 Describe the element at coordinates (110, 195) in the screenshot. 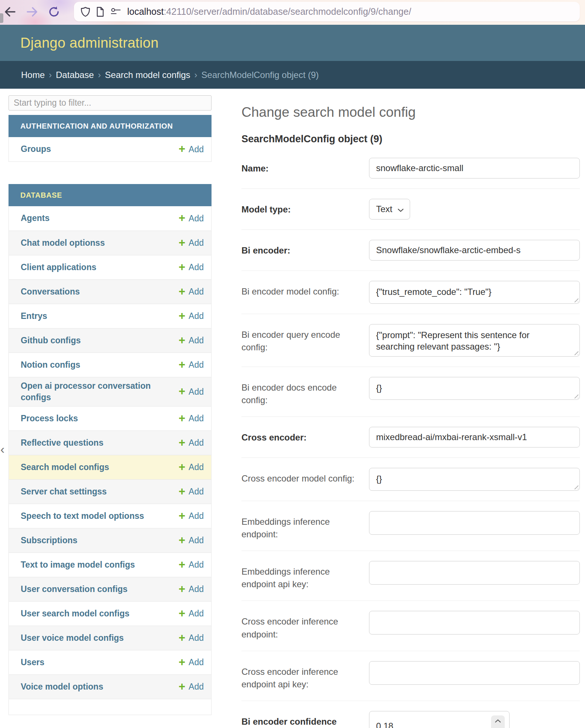

I see `nav-section-title-database: DATABASE` at that location.